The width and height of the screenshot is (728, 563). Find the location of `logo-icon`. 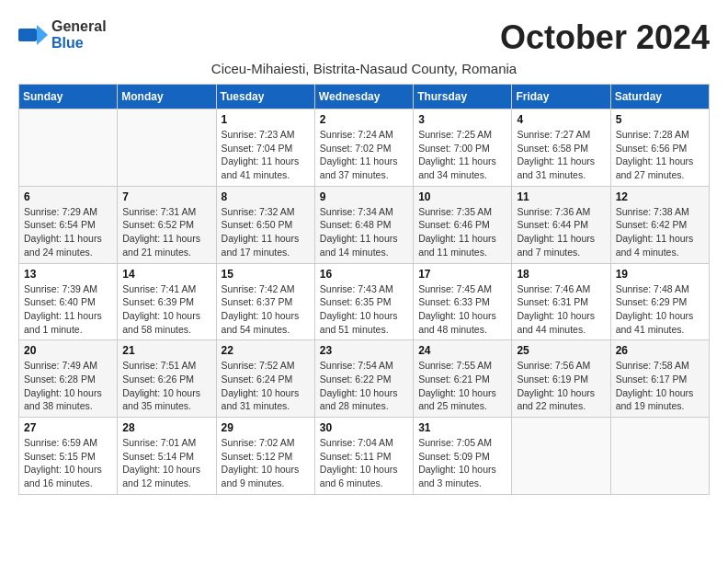

logo-icon is located at coordinates (33, 35).